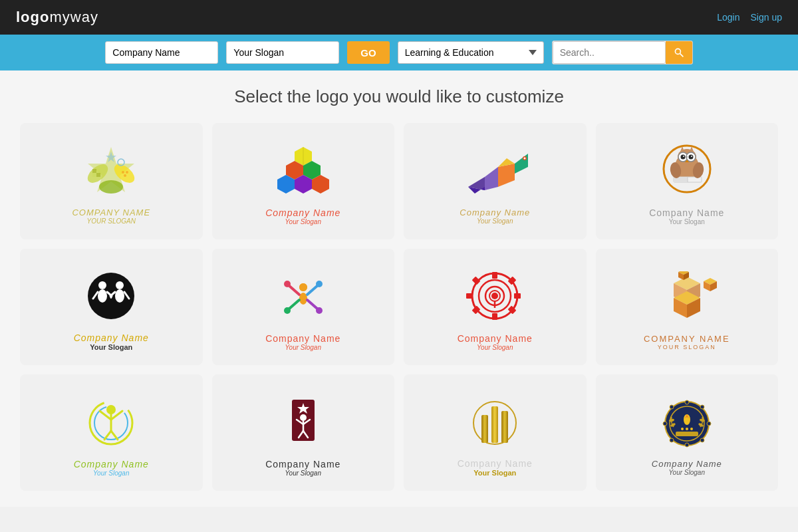  Describe the element at coordinates (688, 307) in the screenshot. I see `logo-card-8: COMPANY NAME YOUR SLOGAN` at that location.